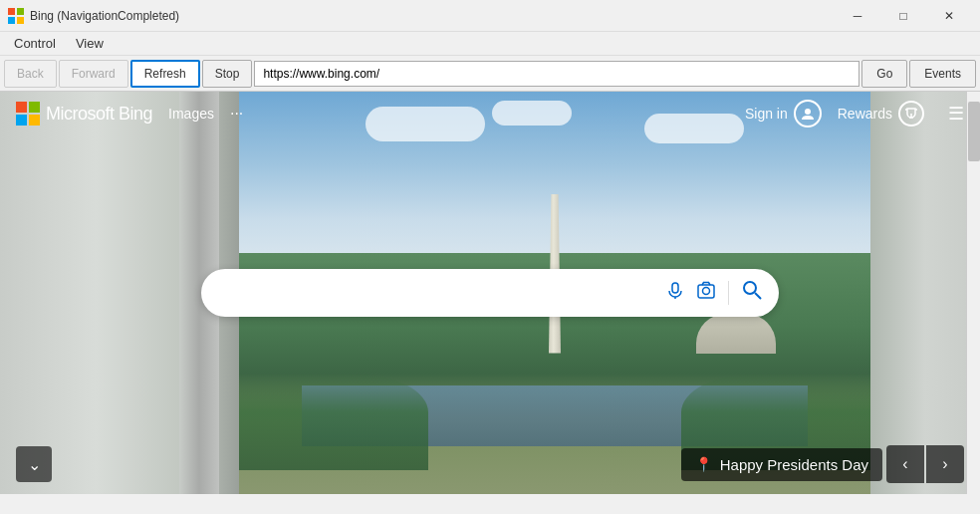  I want to click on minimize-button: ─, so click(858, 16).